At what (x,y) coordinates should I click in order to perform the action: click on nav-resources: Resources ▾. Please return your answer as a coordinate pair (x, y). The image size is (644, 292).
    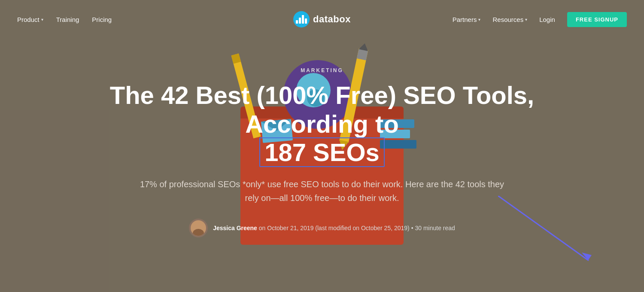
    Looking at the image, I should click on (510, 20).